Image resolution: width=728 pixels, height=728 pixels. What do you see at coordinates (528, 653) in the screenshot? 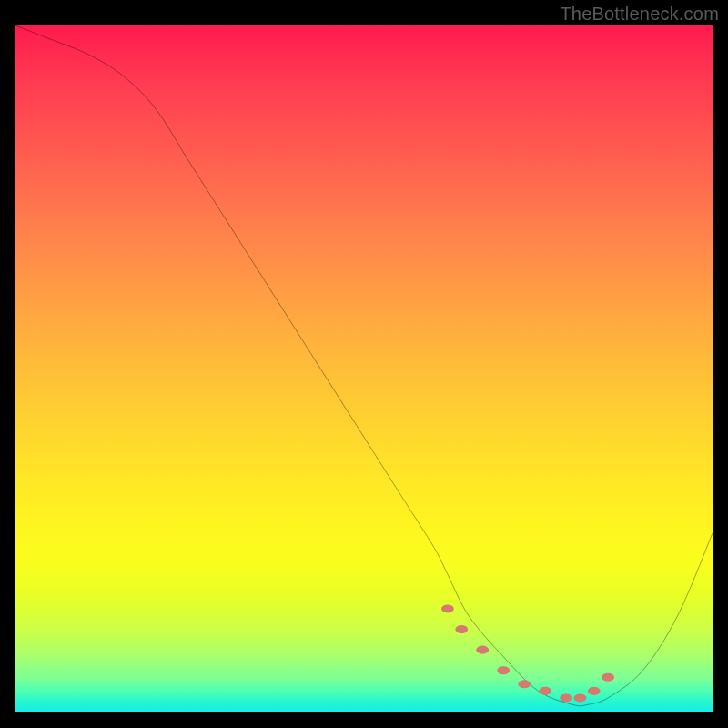
I see `marker-dots-group` at bounding box center [528, 653].